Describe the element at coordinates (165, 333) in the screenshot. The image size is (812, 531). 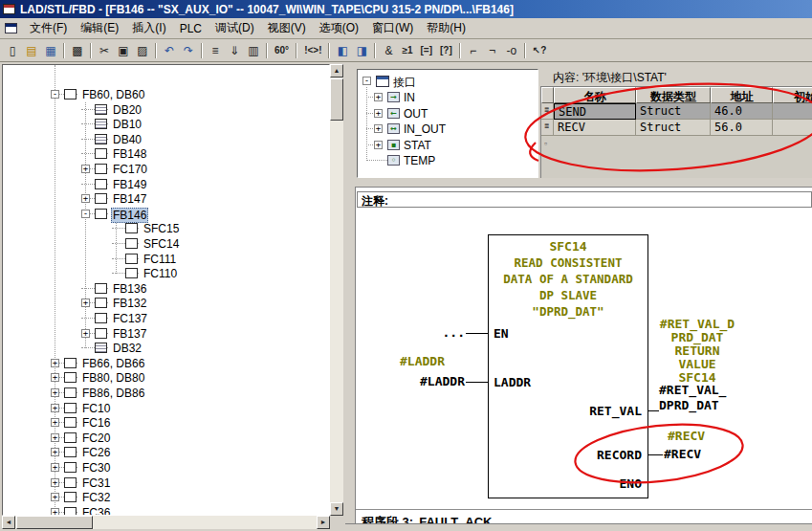
I see `tree-item-fb137: +FB137` at that location.